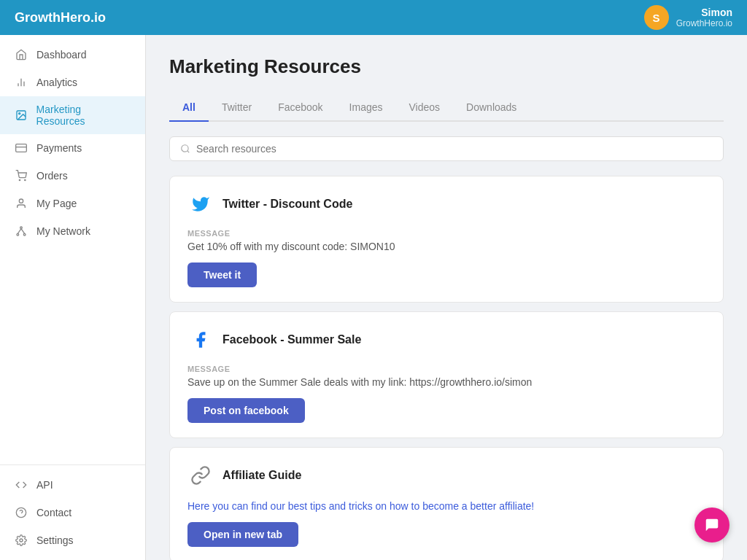 The width and height of the screenshot is (747, 560). What do you see at coordinates (446, 246) in the screenshot?
I see `message-text-0: Get 10% off with my discount code: SIMON…` at bounding box center [446, 246].